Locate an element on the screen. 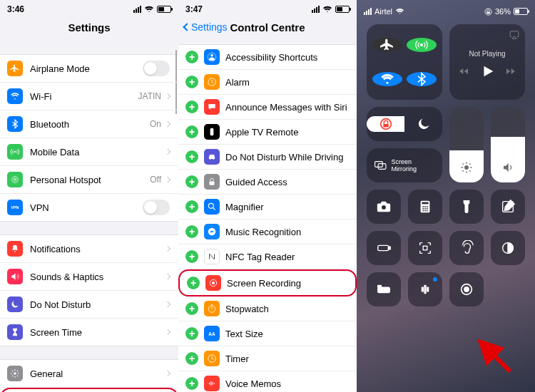 This screenshot has width=535, height=392. settings-row-control-centre: Control Centre is located at coordinates (89, 390).